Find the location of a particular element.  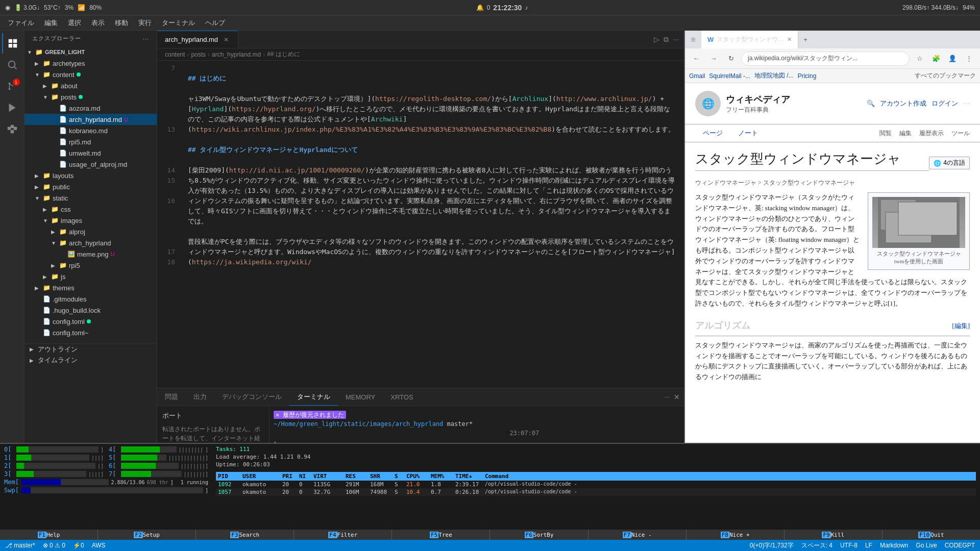

profile-btn: 👤 is located at coordinates (952, 59).